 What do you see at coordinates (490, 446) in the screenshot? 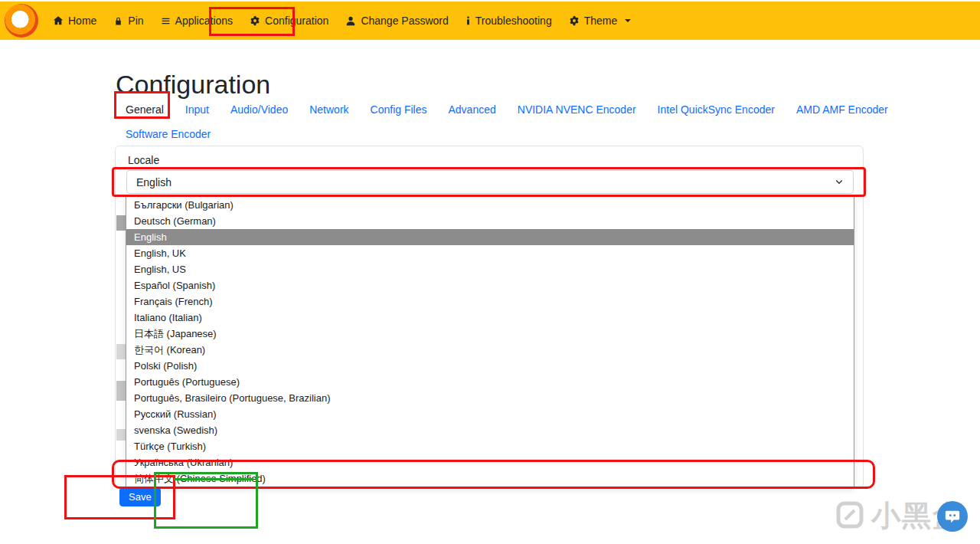
I see `dropdown-option-turkish: Türkçe (Turkish)` at bounding box center [490, 446].